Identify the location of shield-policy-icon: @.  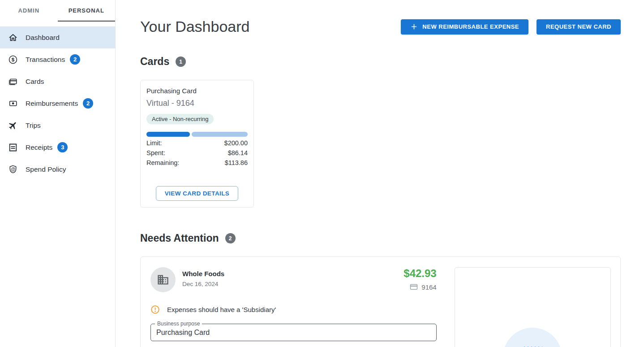
(13, 169).